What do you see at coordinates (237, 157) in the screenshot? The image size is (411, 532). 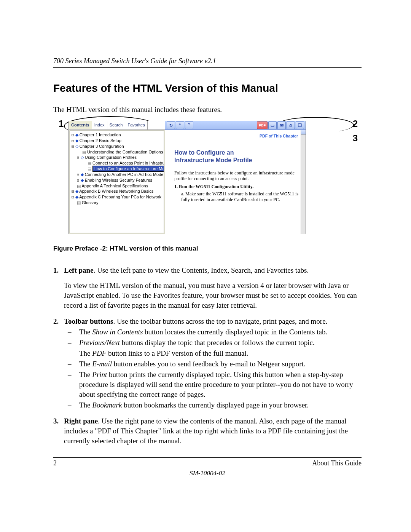 I see `topic-title: How to Configure an Infrastructure Mode …` at bounding box center [237, 157].